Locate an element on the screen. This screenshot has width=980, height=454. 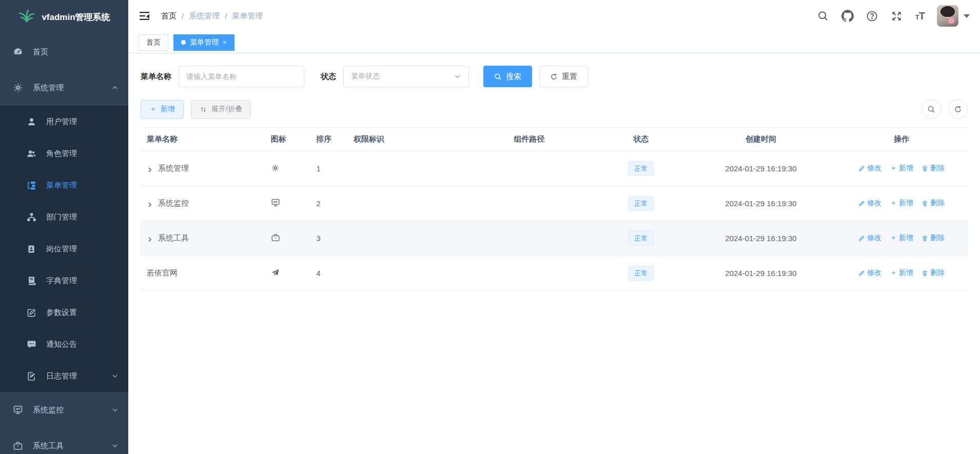
sidebar-item-posts: 岗位管理 is located at coordinates (64, 249).